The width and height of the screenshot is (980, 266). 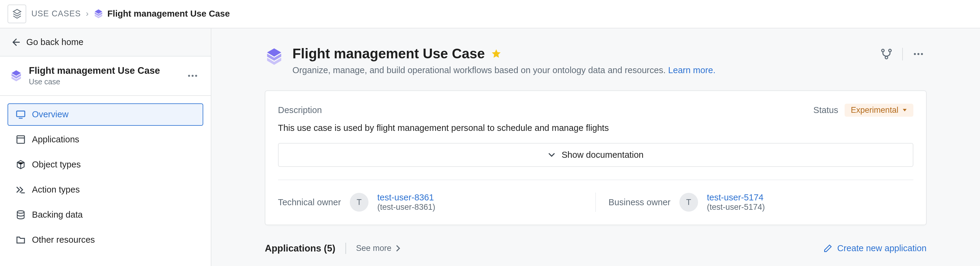 What do you see at coordinates (105, 115) in the screenshot?
I see `sidebar-item-overview: Overview` at bounding box center [105, 115].